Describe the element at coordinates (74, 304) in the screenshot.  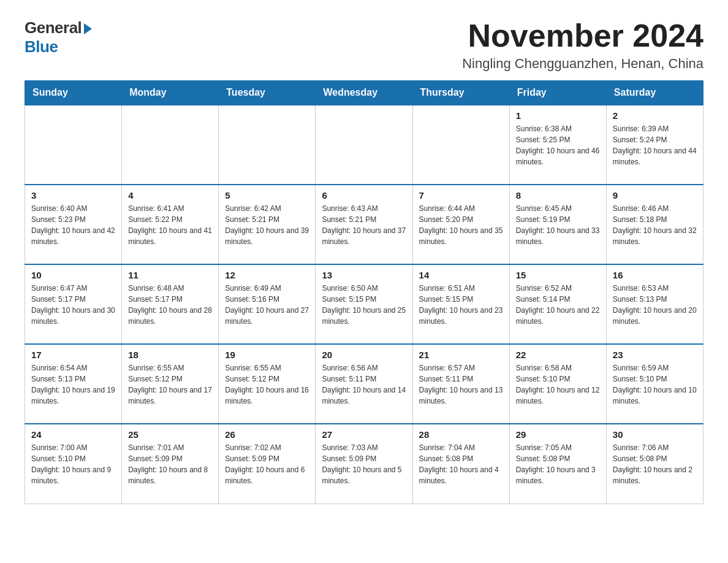
I see `calendar-cell: 10Sunrise: 6:47 AM Sunset: 5:17 PM Dayli…` at that location.